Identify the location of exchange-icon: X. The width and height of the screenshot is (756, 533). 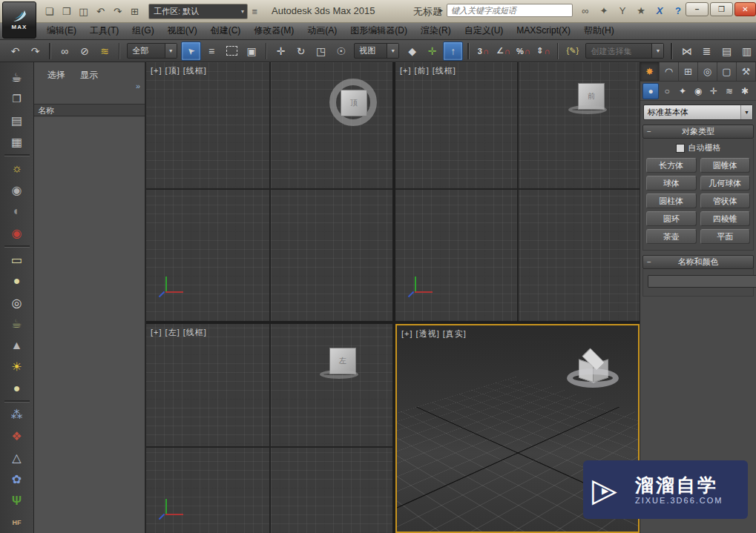
(660, 10).